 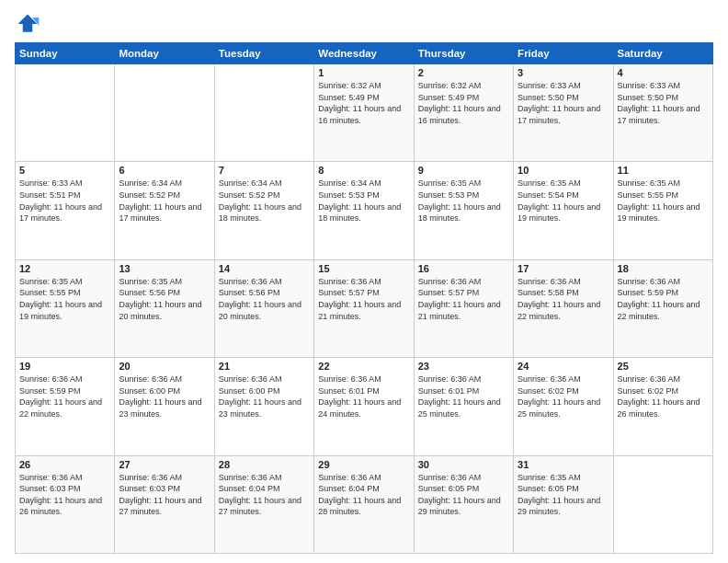 I want to click on calendar-cell: 7Sunrise: 6:34 AM Sunset: 5:52 PM Daylig…, so click(x=264, y=211).